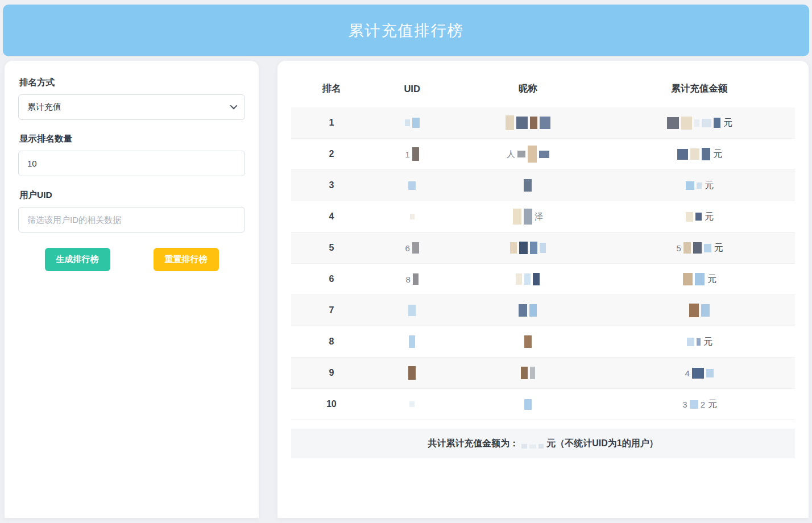  Describe the element at coordinates (132, 98) in the screenshot. I see `rank-method-field: 排名方式 累计充值` at that location.